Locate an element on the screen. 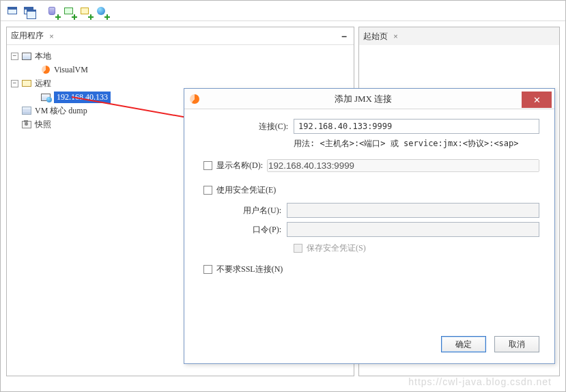 The height and width of the screenshot is (392, 566). display-name-checkbox is located at coordinates (208, 165).